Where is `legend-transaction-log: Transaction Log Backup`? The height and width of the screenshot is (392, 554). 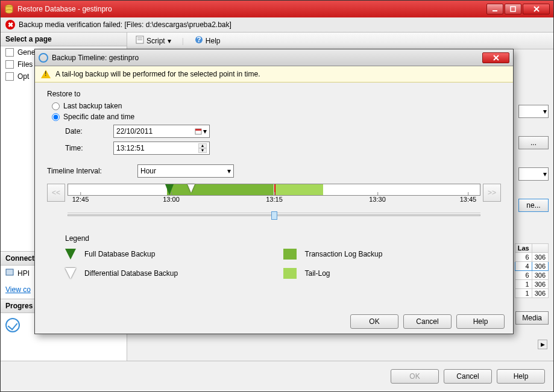 legend-transaction-log: Transaction Log Backup is located at coordinates (392, 254).